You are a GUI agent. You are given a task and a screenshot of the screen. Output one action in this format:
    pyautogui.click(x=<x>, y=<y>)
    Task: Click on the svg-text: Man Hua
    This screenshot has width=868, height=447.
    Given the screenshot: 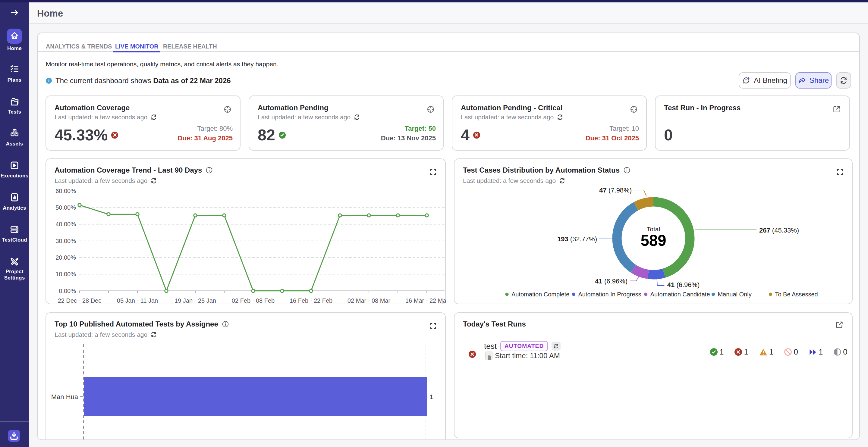 What is the action you would take?
    pyautogui.click(x=65, y=397)
    